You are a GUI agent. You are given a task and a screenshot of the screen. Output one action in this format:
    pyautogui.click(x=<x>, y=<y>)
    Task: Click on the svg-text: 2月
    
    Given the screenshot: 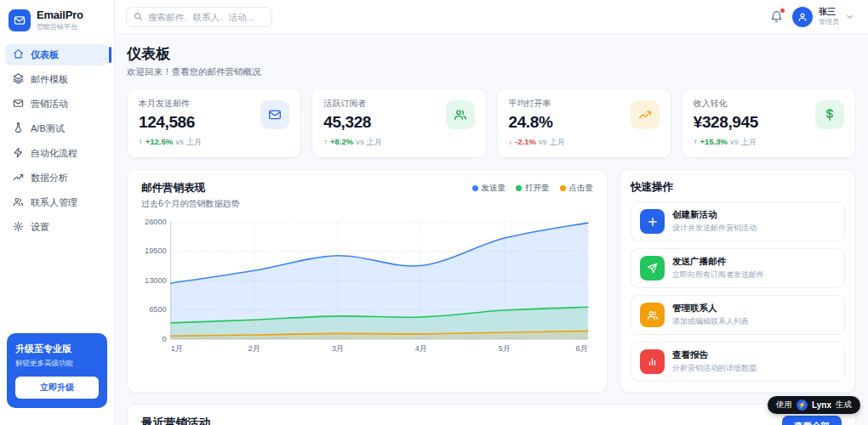 What is the action you would take?
    pyautogui.click(x=254, y=348)
    